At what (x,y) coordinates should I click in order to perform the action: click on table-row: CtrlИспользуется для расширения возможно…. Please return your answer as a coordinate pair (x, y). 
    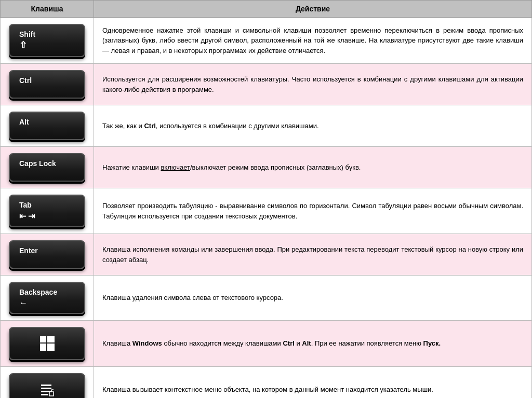
    Looking at the image, I should click on (266, 85).